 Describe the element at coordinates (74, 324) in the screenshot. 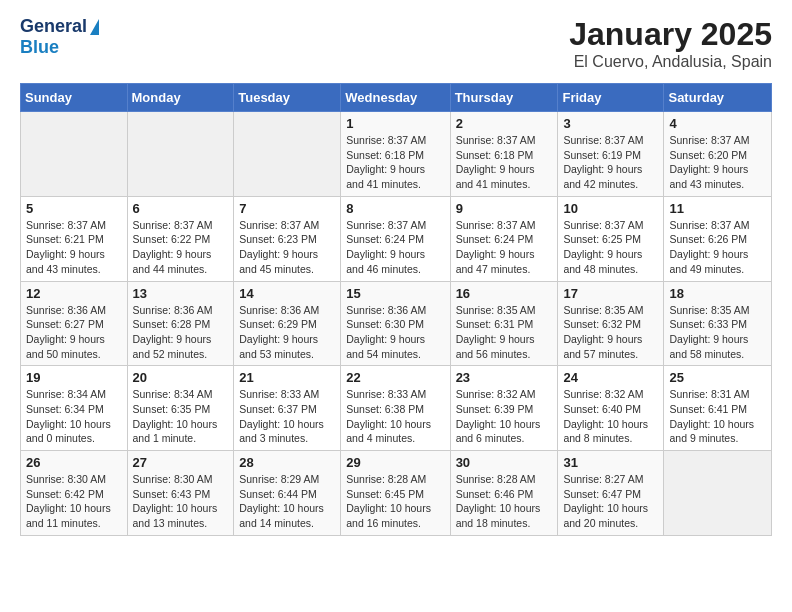

I see `table-row: 12Sunrise: 8:36 AMSunset: 6:27 PMDayligh…` at that location.